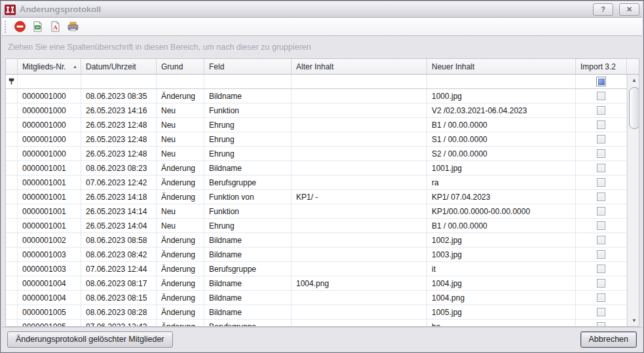 This screenshot has height=353, width=644. What do you see at coordinates (316, 139) in the screenshot?
I see `table-row: 000000100026.05.2023 12:48NeuEhrungS1 / …` at bounding box center [316, 139].